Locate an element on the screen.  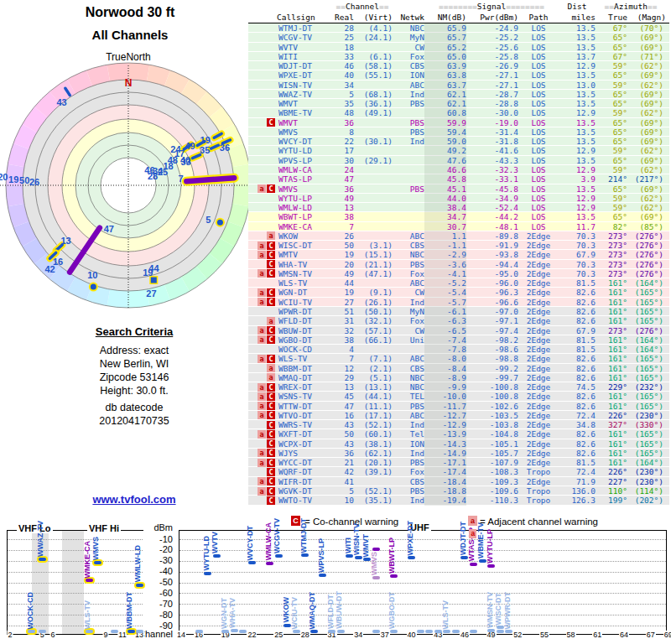
dist-group-header: Dist is located at coordinates (577, 7).